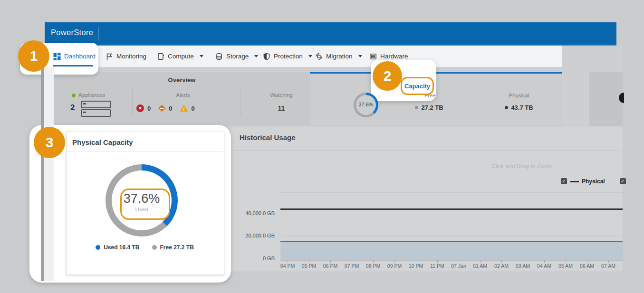  I want to click on drag-to-zoom-hint: Click and Drag to Zoom, so click(521, 166).